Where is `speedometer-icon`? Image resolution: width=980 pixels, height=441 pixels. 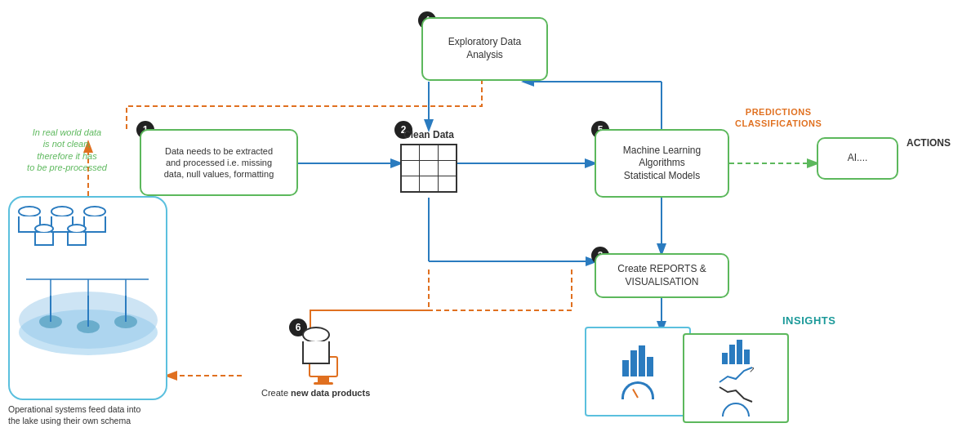
speedometer-icon is located at coordinates (638, 390).